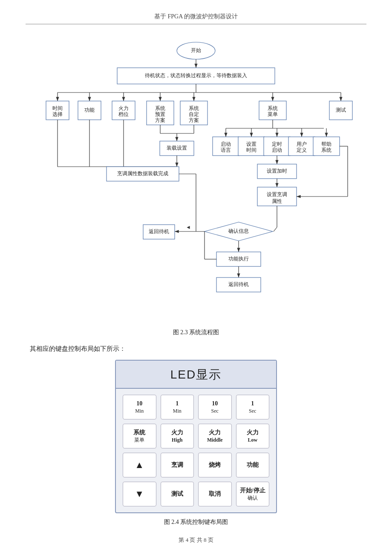 Image resolution: width=392 pixels, height=555 pixels. Describe the element at coordinates (239, 284) in the screenshot. I see `node-return2: 返回待机` at that location.